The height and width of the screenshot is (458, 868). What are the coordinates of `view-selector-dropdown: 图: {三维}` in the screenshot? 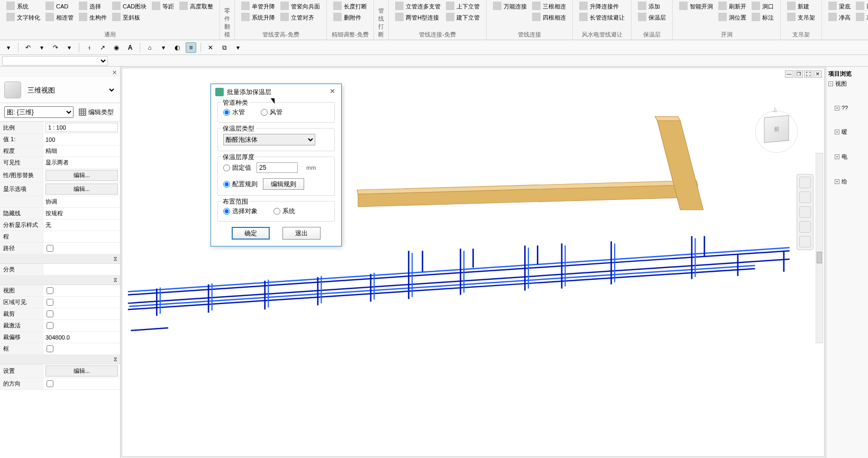 It's located at (39, 112).